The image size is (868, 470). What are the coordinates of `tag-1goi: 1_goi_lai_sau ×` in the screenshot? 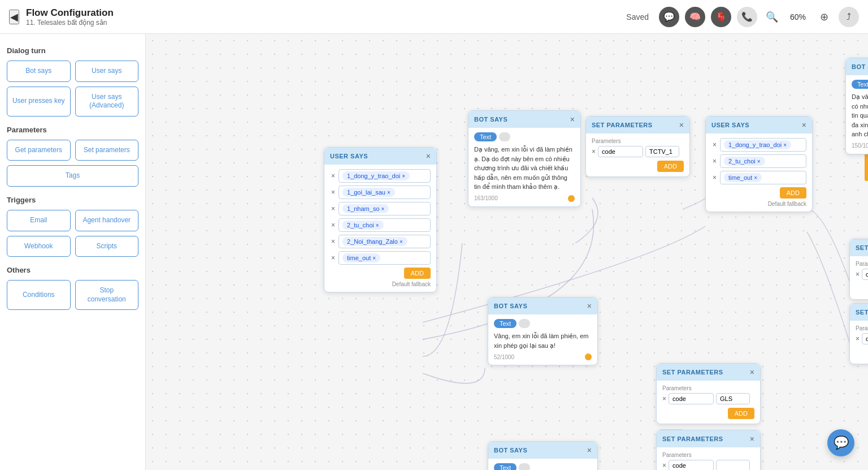 It's located at (368, 192).